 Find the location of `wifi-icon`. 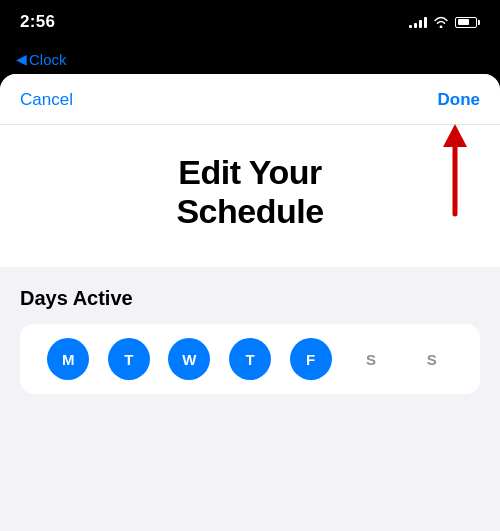

wifi-icon is located at coordinates (441, 22).